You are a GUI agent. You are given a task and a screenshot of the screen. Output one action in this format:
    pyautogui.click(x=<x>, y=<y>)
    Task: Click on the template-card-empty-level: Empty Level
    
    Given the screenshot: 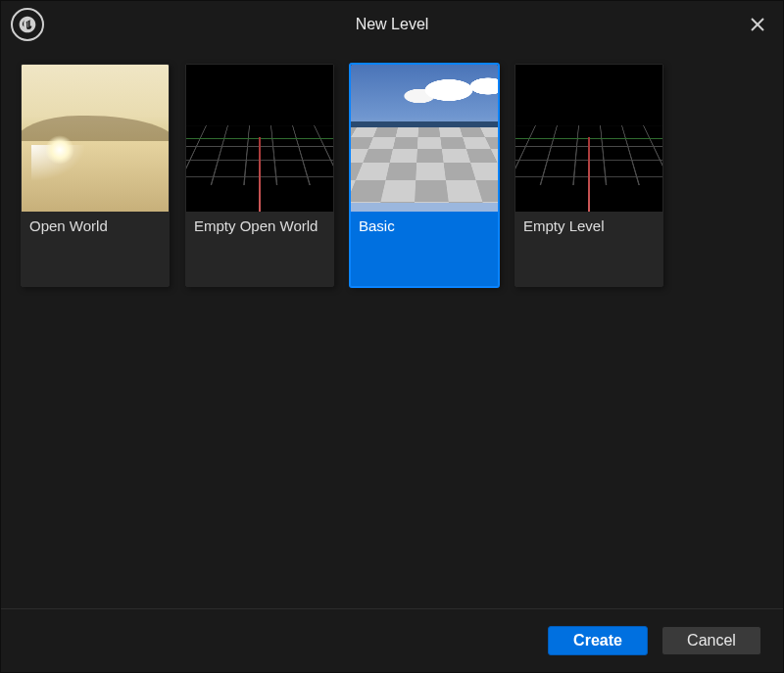 What is the action you would take?
    pyautogui.click(x=589, y=175)
    